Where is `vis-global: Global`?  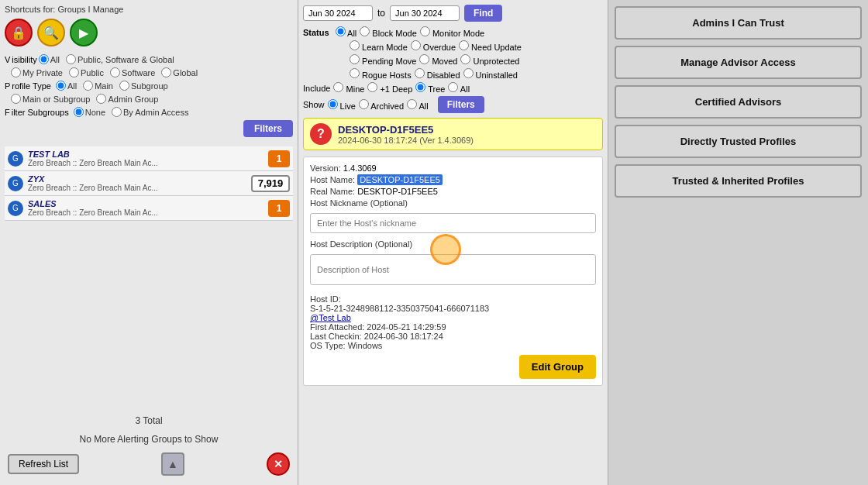 vis-global: Global is located at coordinates (180, 73).